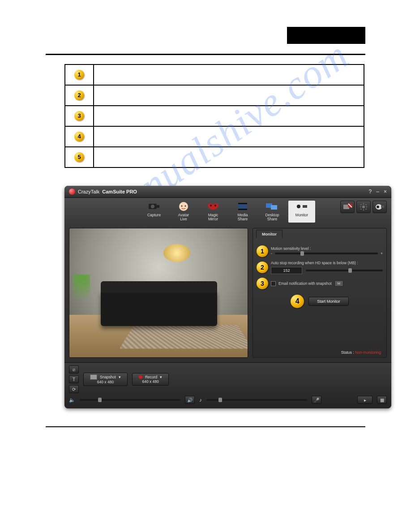 The height and width of the screenshot is (532, 411). What do you see at coordinates (305, 283) in the screenshot?
I see `email-notify-label: Email notification with snapshot` at bounding box center [305, 283].